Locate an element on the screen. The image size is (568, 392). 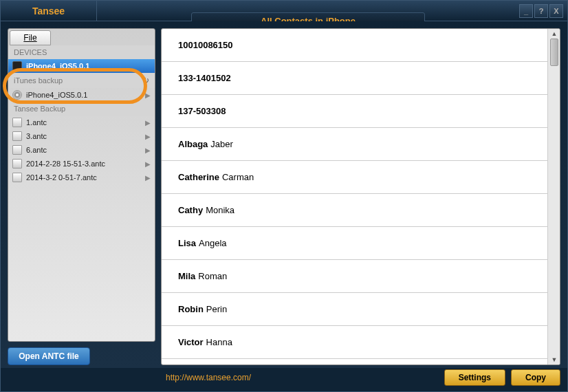
backup-label: 2014-3-2 0-51-7.antc is located at coordinates (62, 177).